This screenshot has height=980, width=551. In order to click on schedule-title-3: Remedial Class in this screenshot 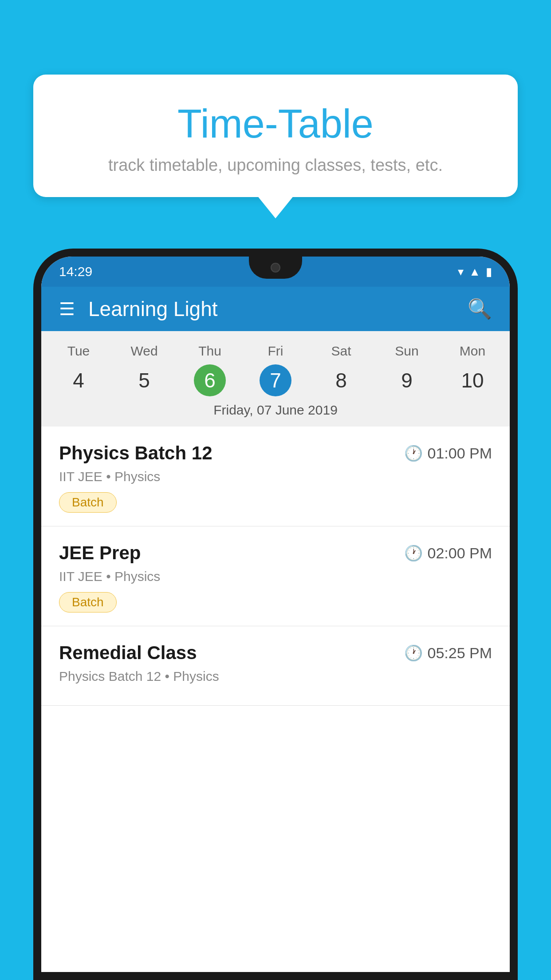, I will do `click(128, 653)`.